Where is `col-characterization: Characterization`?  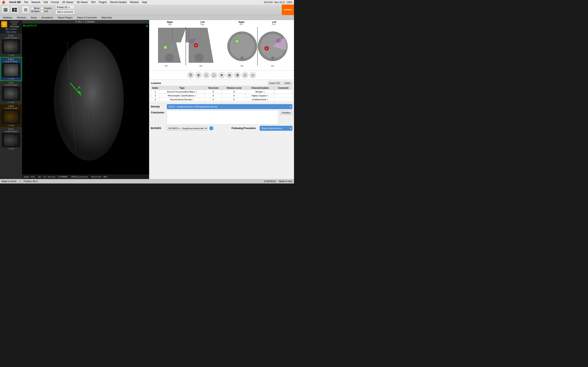 col-characterization: Characterization is located at coordinates (260, 88).